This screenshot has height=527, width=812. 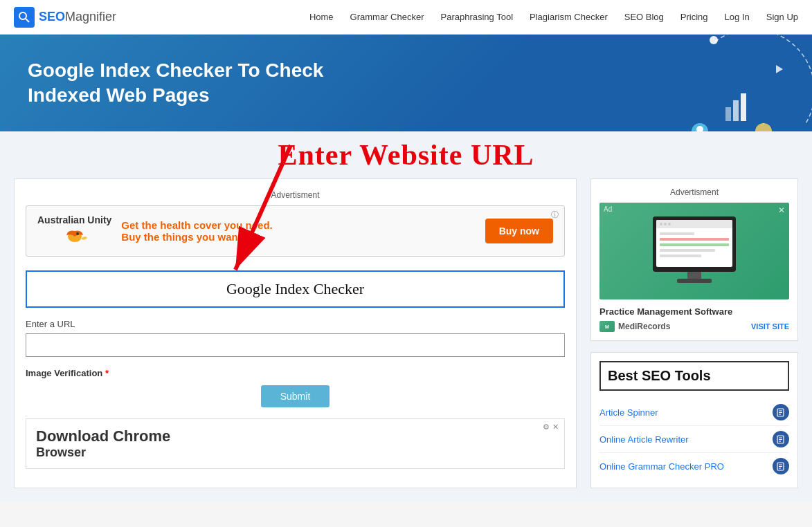 What do you see at coordinates (694, 311) in the screenshot?
I see `right-ad-practice: Practice Management Software` at bounding box center [694, 311].